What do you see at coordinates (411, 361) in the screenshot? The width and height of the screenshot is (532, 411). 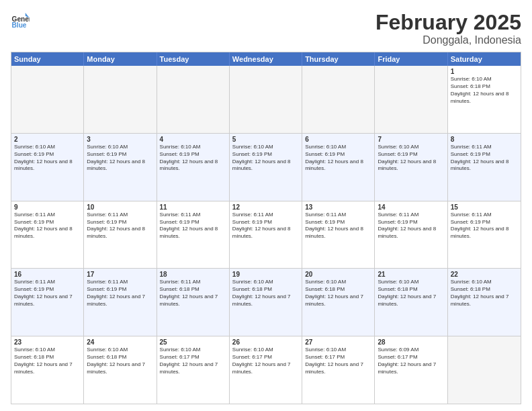 I see `day-info-28: Sunrise: 6:09 AM Sunset: 6:17 PM Dayligh…` at bounding box center [411, 361].